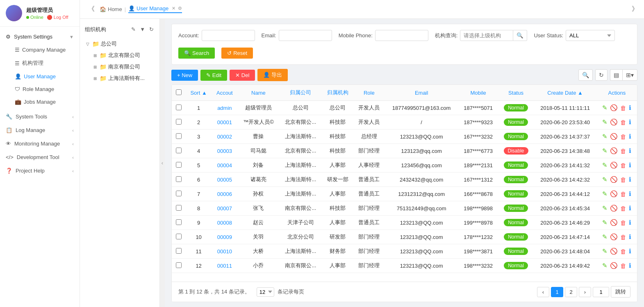 This screenshot has width=644, height=307. Describe the element at coordinates (228, 35) in the screenshot. I see `account-input` at that location.